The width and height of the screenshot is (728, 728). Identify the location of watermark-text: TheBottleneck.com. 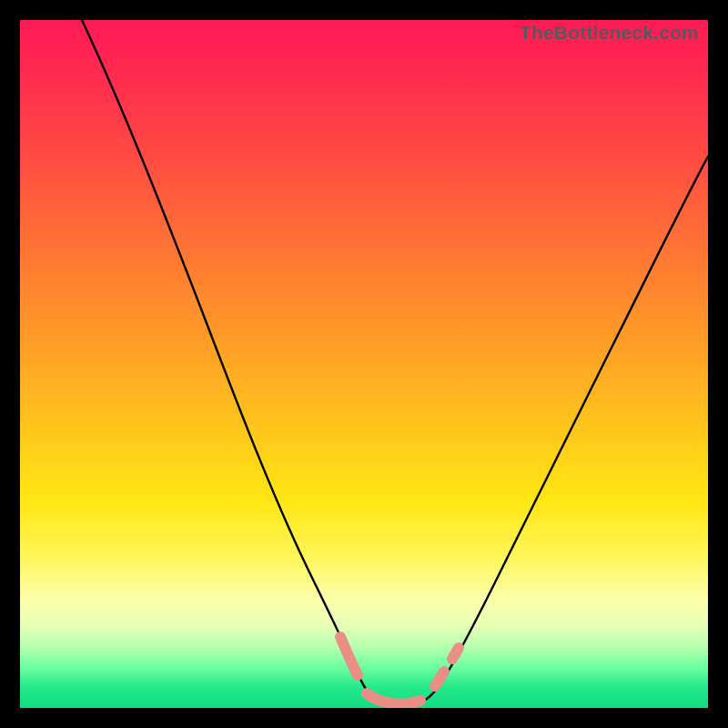
(610, 33).